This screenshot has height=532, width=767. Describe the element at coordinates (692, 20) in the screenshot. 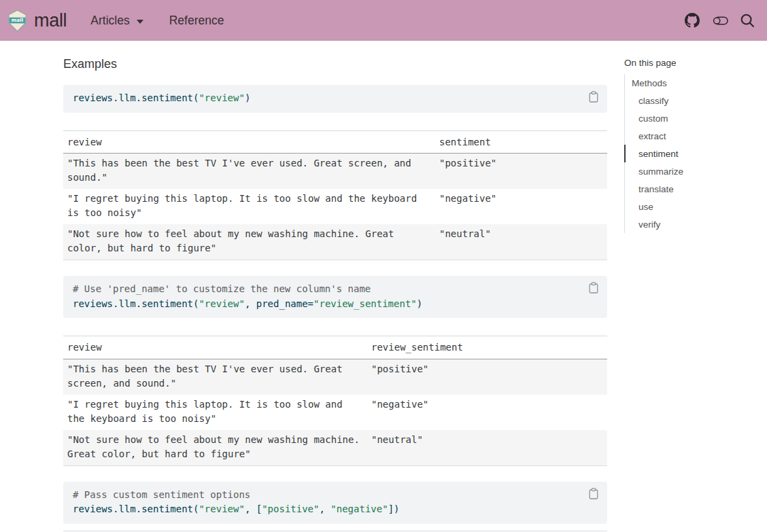

I see `github-icon` at that location.